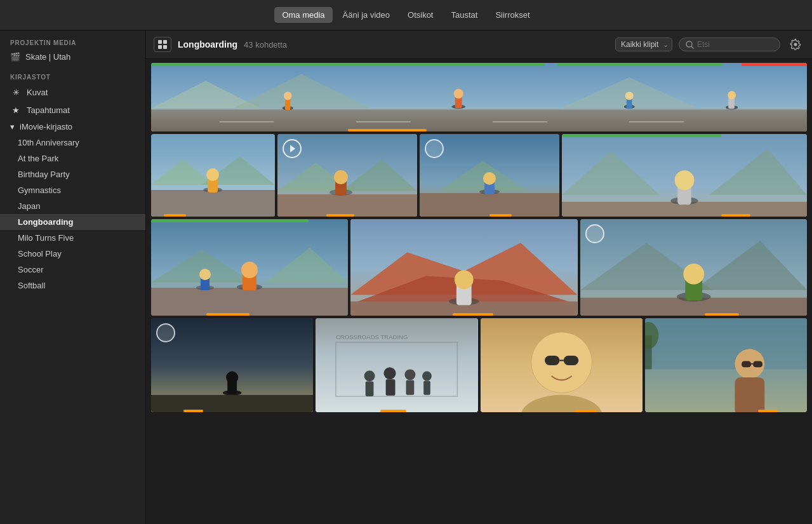 The width and height of the screenshot is (812, 524). What do you see at coordinates (735, 44) in the screenshot?
I see `search-input` at bounding box center [735, 44].